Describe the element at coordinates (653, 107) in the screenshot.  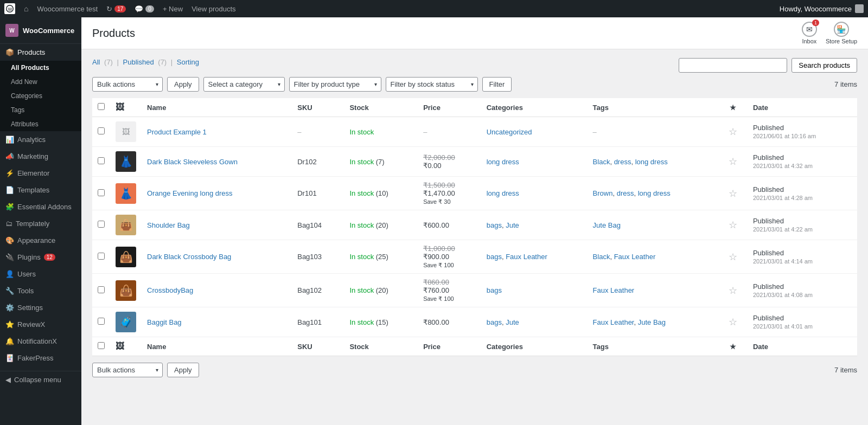
I see `th-tags: Tags` at that location.